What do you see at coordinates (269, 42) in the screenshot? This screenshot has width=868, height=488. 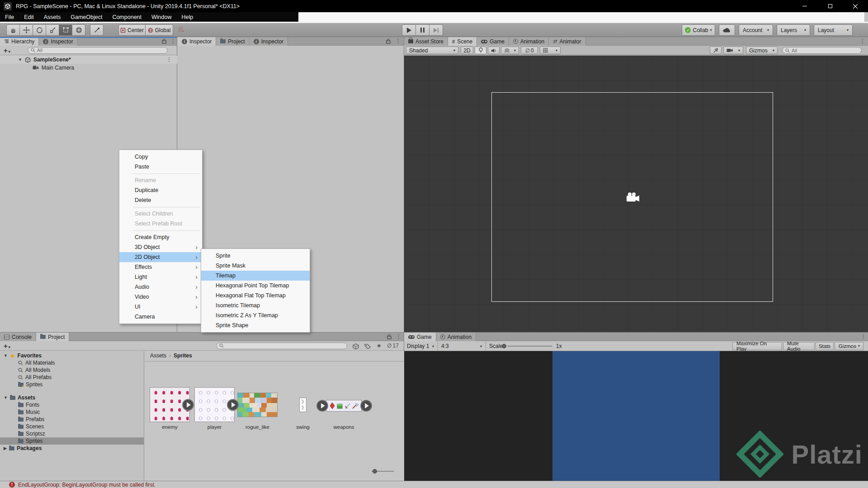 I see `tab-inspector-2: i Inspector` at bounding box center [269, 42].